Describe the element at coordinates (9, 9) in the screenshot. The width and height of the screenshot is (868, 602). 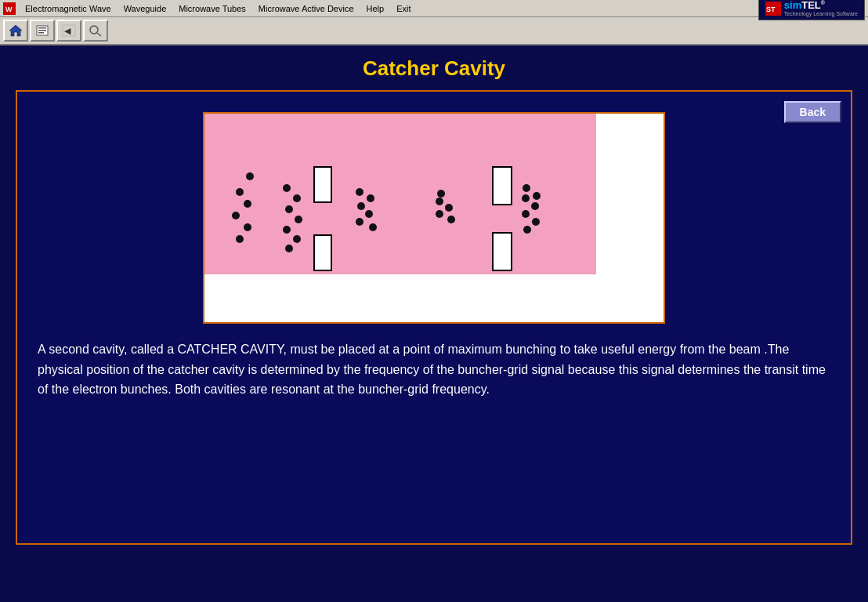
I see `app-logo: W` at that location.